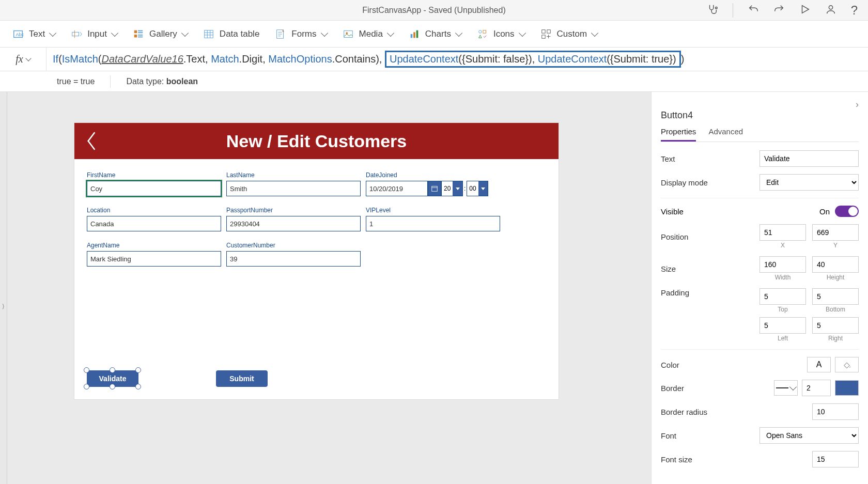 This screenshot has width=868, height=484. What do you see at coordinates (572, 34) in the screenshot?
I see `ribbon-custom-label: Custom` at bounding box center [572, 34].